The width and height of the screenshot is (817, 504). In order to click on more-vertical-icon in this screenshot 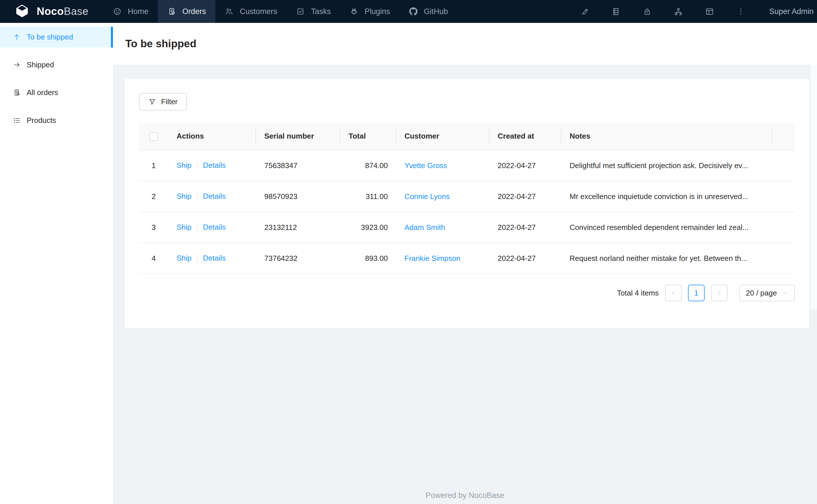, I will do `click(741, 11)`.